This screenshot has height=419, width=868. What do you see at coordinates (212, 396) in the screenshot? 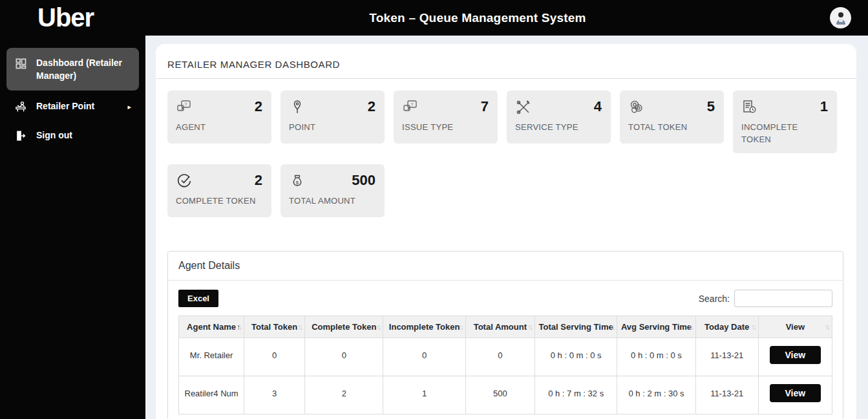
I see `cell-agent-name: Reatiler4 Num` at bounding box center [212, 396].